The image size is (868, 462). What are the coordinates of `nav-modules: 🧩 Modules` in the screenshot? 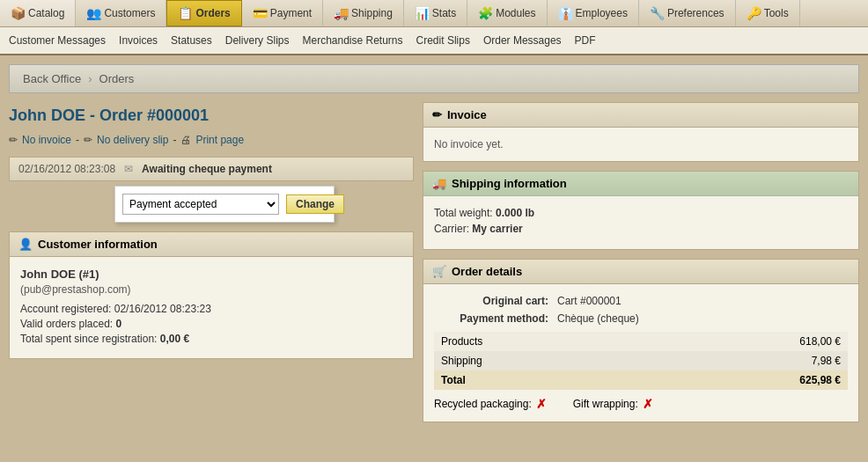 It's located at (507, 13).